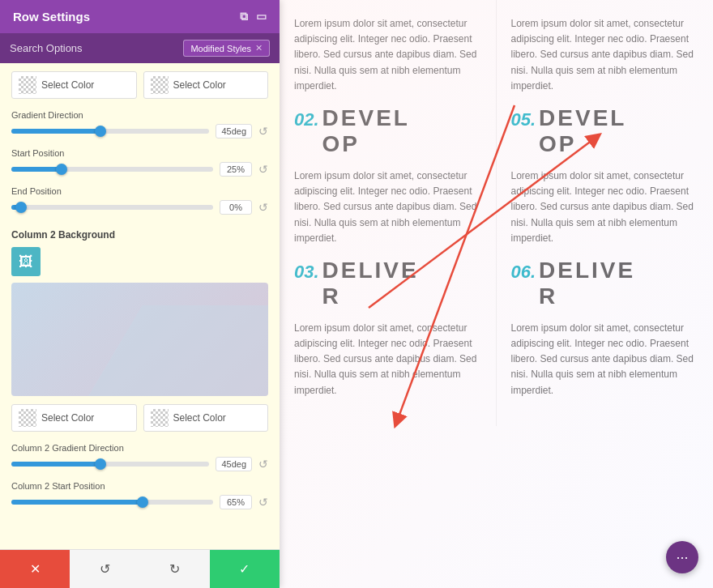 The width and height of the screenshot is (713, 588). I want to click on start-position-reset: ↺, so click(263, 169).